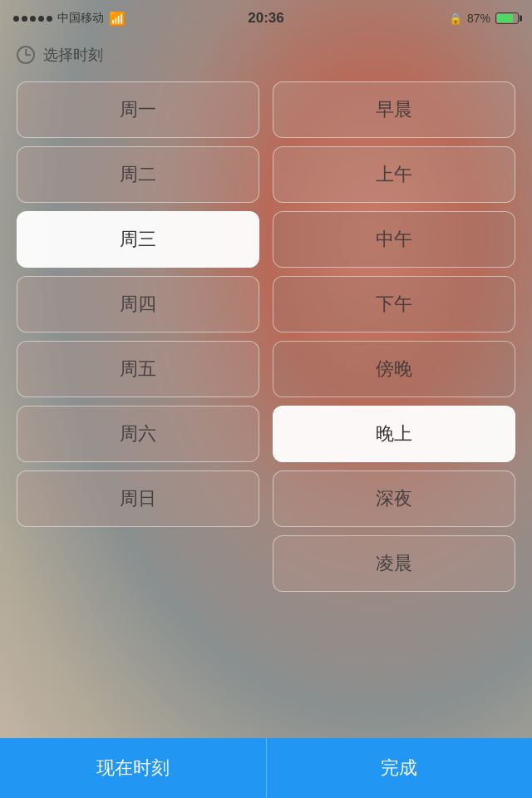 The image size is (532, 798). I want to click on time-evening: 晚上, so click(394, 434).